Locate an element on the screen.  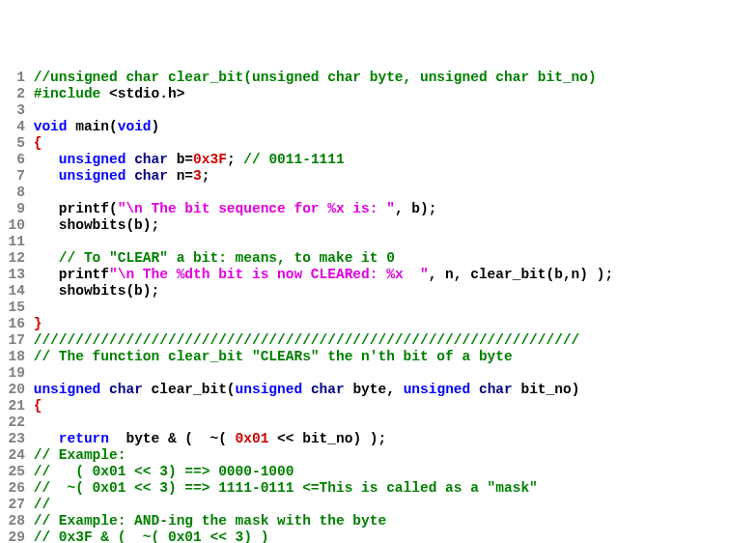
line-number: 18 is located at coordinates (14, 357).